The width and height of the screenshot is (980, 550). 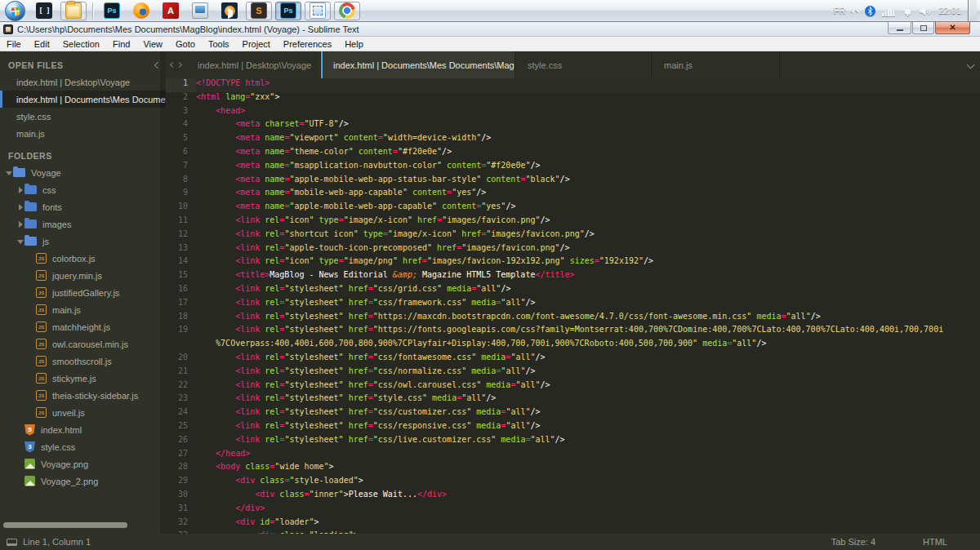 I want to click on code-line: 23<link rel="stylesheet" href="style.css…, so click(x=573, y=400).